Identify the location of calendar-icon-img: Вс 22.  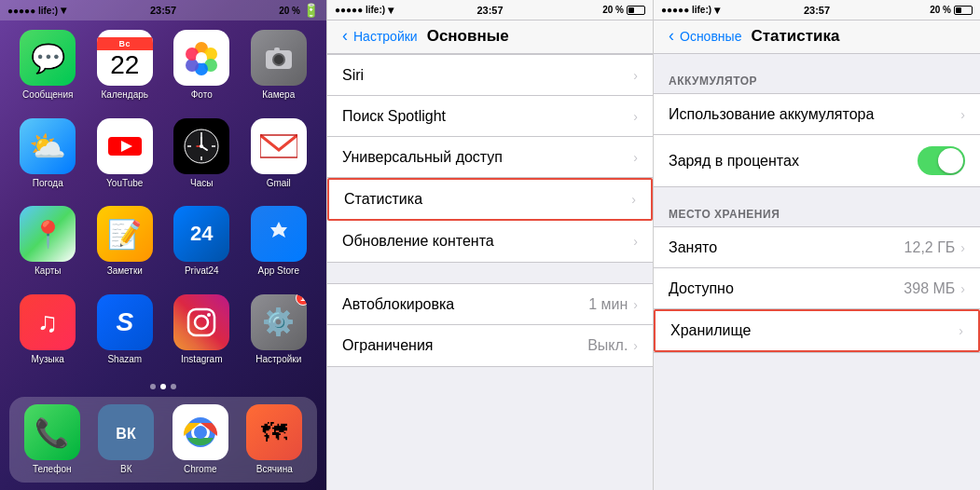
(125, 58).